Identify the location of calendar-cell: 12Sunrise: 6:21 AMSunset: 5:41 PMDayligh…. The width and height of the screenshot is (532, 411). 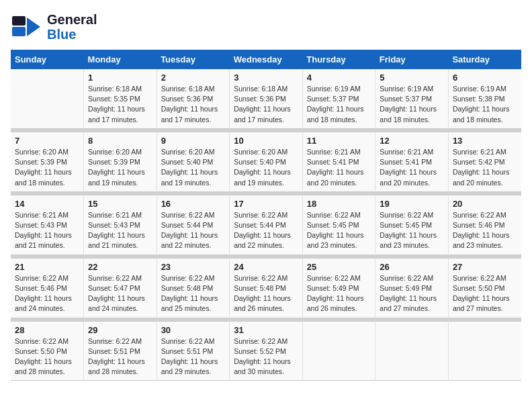
(412, 161).